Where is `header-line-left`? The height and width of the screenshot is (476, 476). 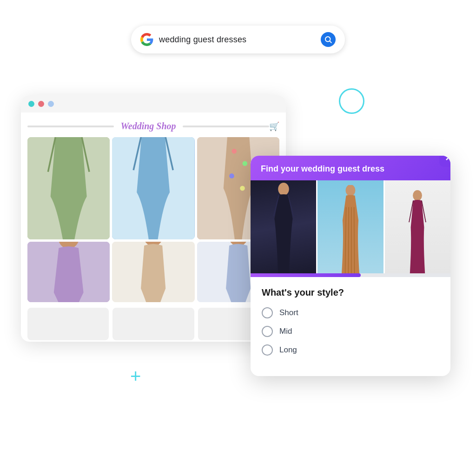 header-line-left is located at coordinates (71, 126).